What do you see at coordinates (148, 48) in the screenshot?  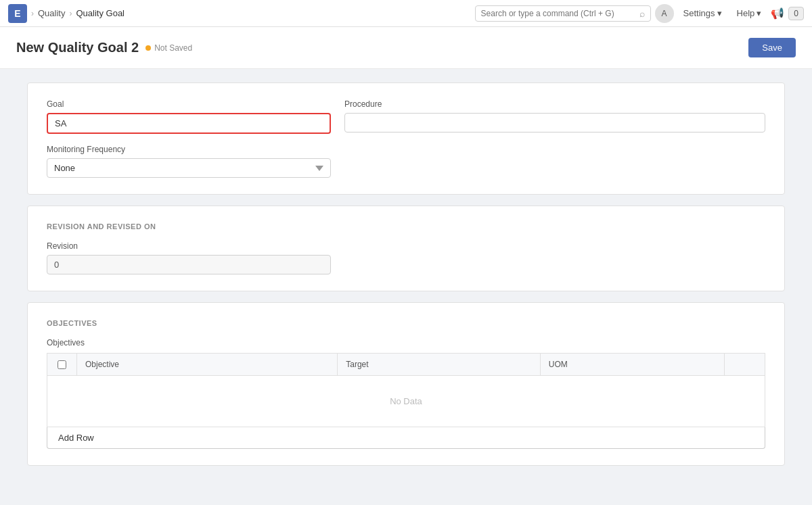 I see `unsaved-dot-icon` at bounding box center [148, 48].